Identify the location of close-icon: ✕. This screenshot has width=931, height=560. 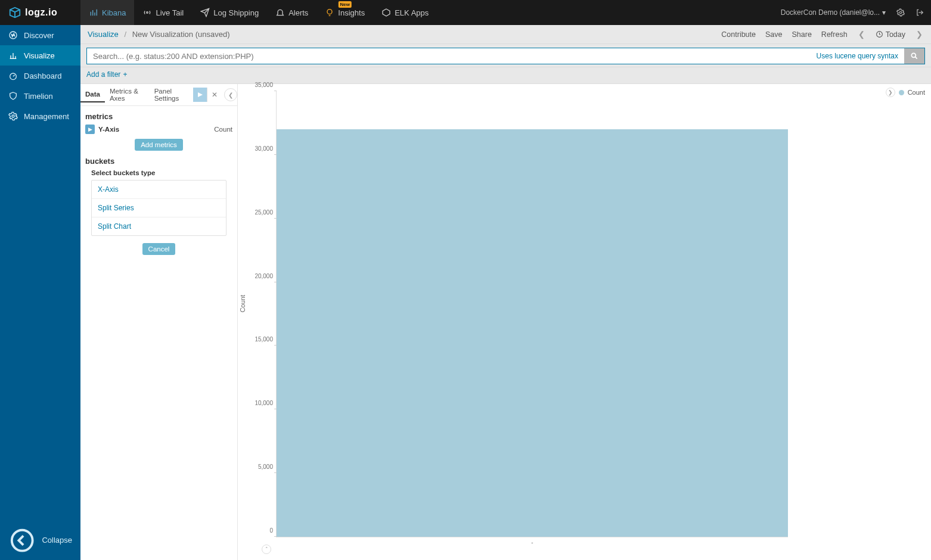
(215, 95).